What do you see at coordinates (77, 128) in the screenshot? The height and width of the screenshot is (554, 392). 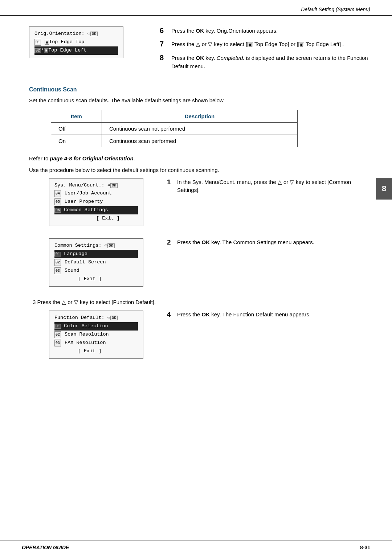 I see `table-cell-item-off: Off` at bounding box center [77, 128].